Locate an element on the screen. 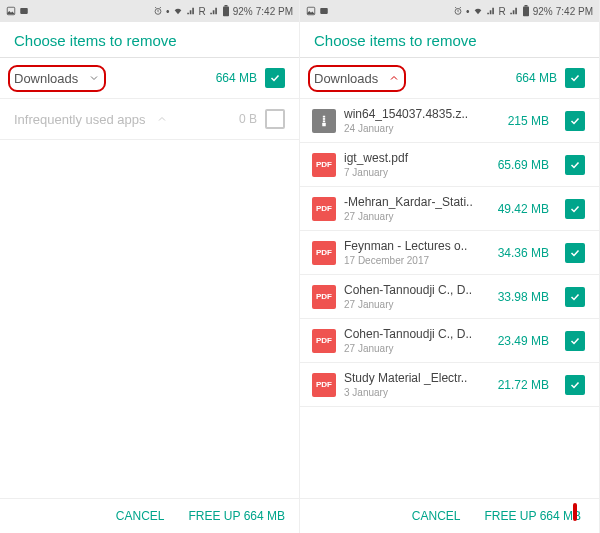 The image size is (600, 533). file-name: Study Material _Electr.. is located at coordinates (417, 378).